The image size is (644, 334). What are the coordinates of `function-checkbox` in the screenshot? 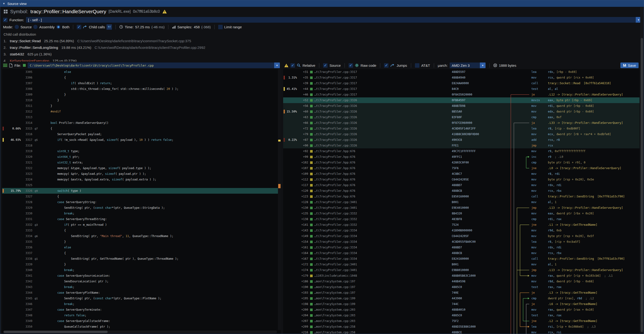 It's located at (5, 20).